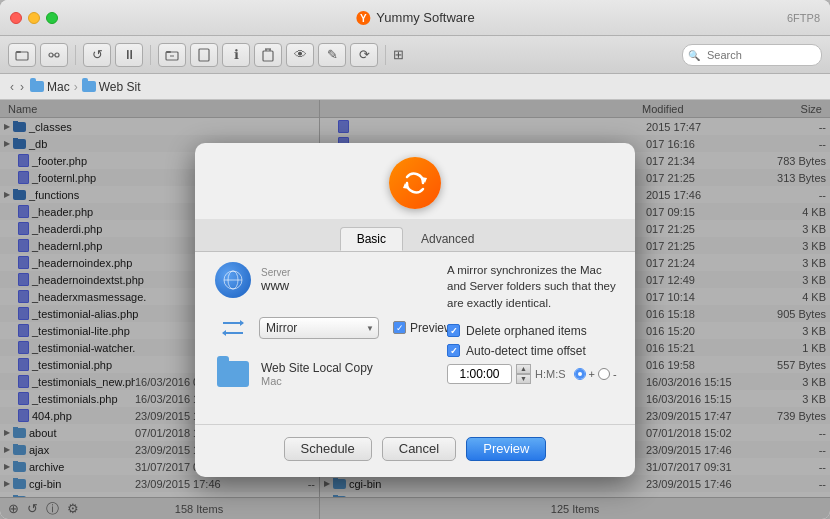  I want to click on local-icon, so click(233, 374).